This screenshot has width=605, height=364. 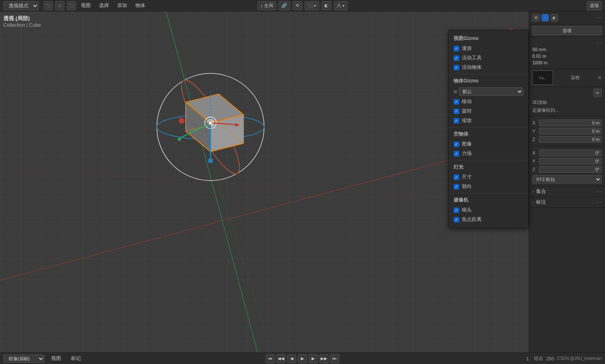 I want to click on proportional-btn: 🔗, so click(x=284, y=6).